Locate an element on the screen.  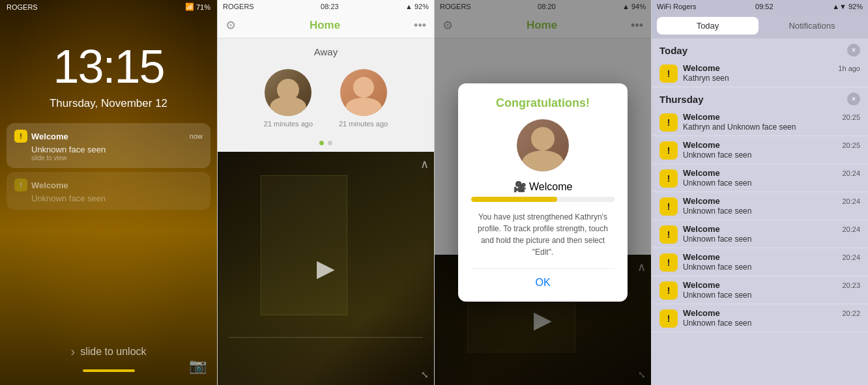
notif-time-6: 20:23 is located at coordinates (851, 285).